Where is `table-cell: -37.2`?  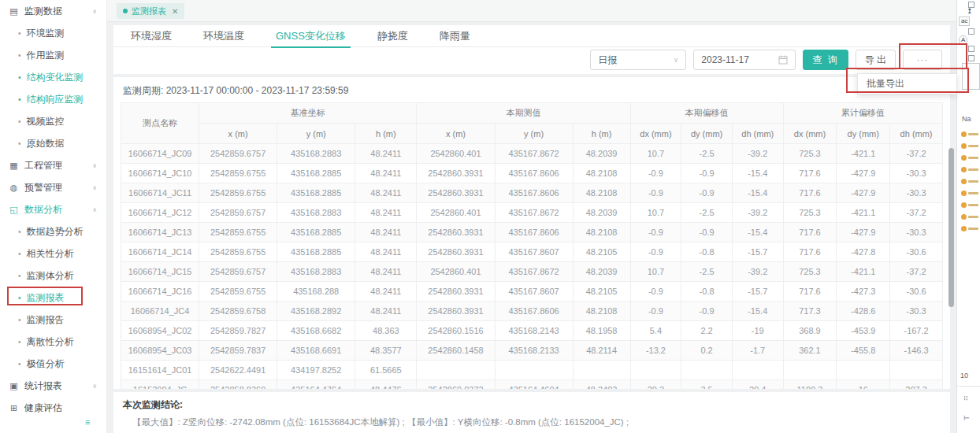
table-cell: -37.2 is located at coordinates (917, 154).